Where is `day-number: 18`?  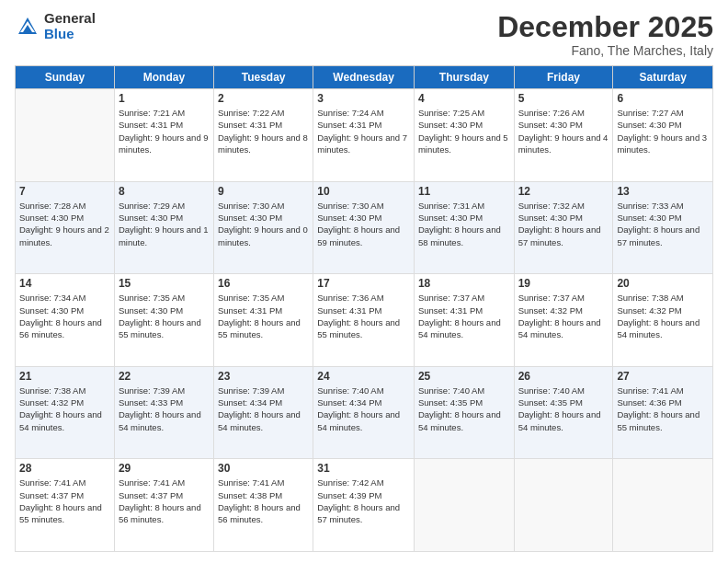
day-number: 18 is located at coordinates (464, 283).